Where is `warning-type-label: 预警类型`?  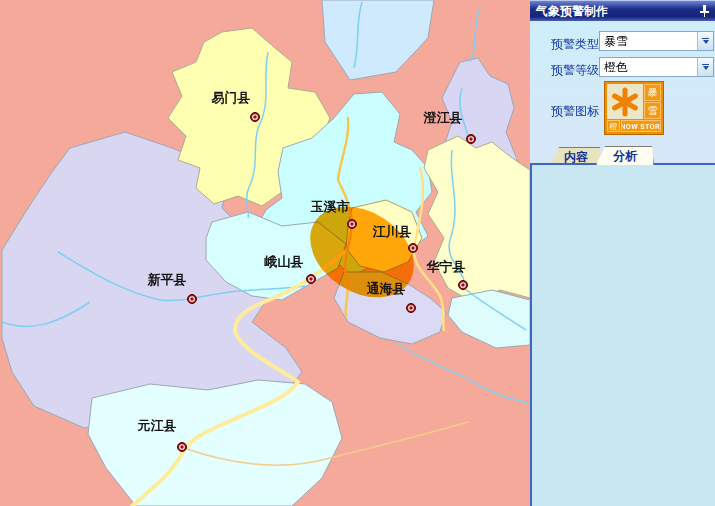 warning-type-label: 预警类型 is located at coordinates (575, 44).